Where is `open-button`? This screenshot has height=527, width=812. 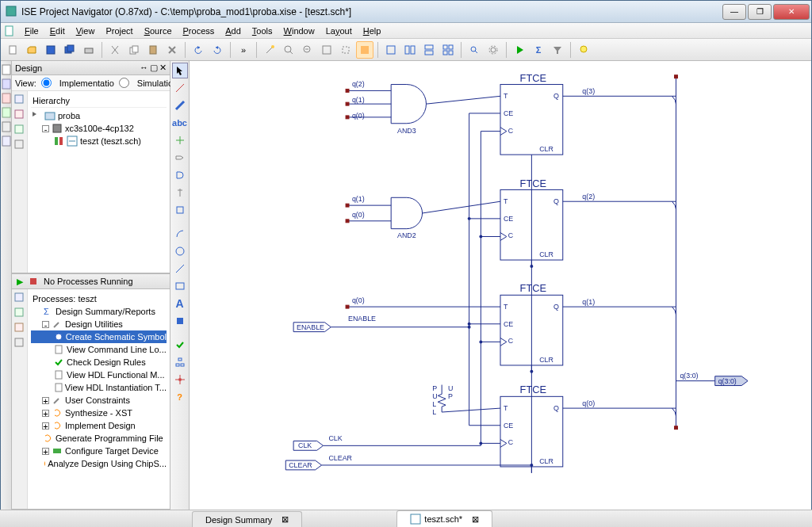
open-button is located at coordinates (32, 50).